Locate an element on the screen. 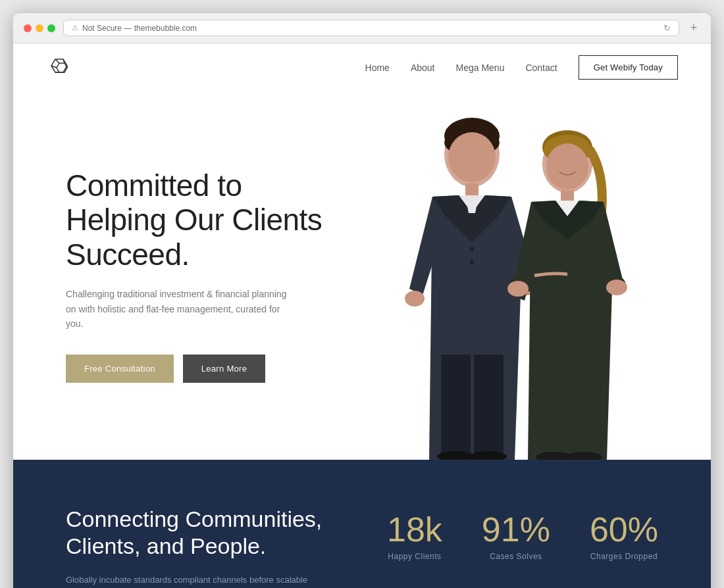 The height and width of the screenshot is (588, 724). stat-number-charges: 60% is located at coordinates (624, 529).